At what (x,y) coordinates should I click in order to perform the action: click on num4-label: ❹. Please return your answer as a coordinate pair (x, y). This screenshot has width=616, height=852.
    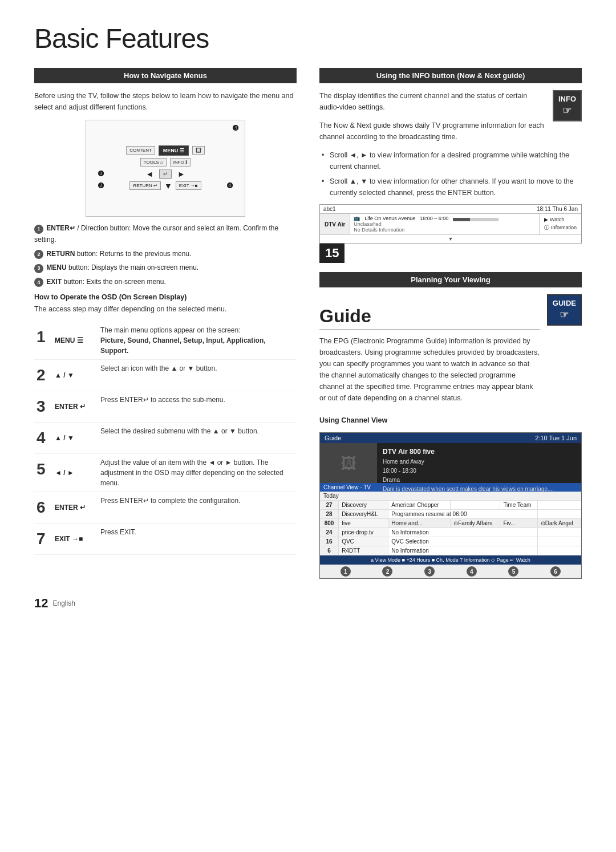
    Looking at the image, I should click on (230, 186).